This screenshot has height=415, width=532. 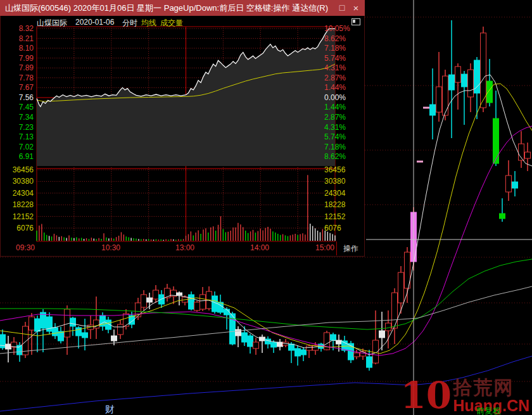 What do you see at coordinates (343, 98) in the screenshot?
I see `percent-axis-label: 0.00%` at bounding box center [343, 98].